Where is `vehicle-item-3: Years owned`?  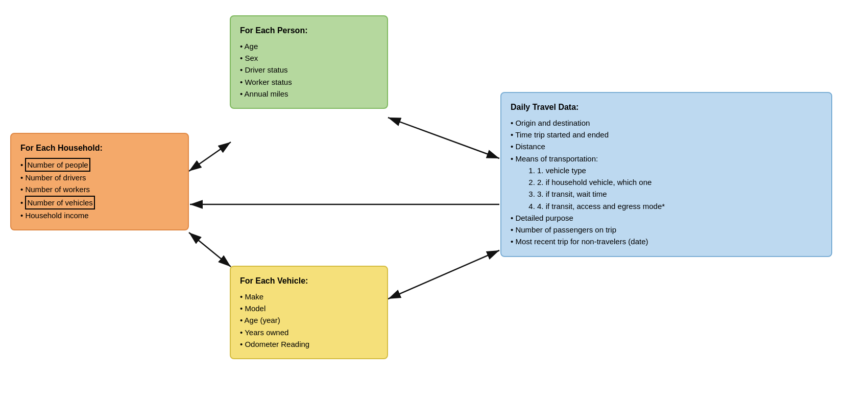
vehicle-item-3: Years owned is located at coordinates (309, 332).